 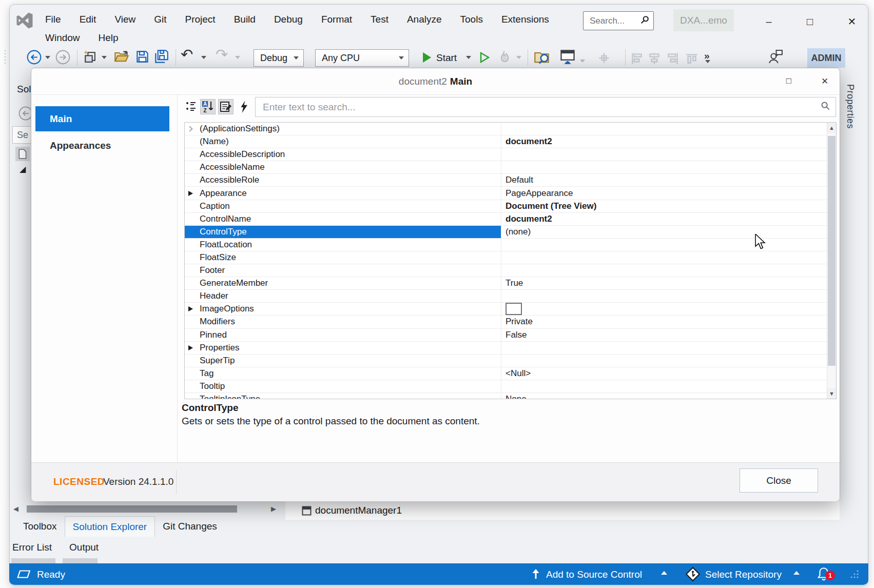 I want to click on tab-toolbox: Toolbox, so click(x=40, y=526).